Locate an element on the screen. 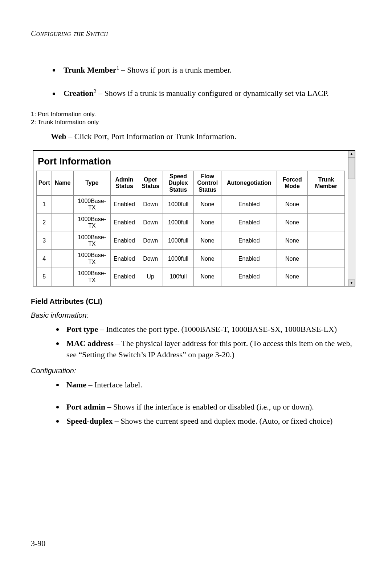 The image size is (392, 570). table-header-cell: Autonegotiation is located at coordinates (249, 183).